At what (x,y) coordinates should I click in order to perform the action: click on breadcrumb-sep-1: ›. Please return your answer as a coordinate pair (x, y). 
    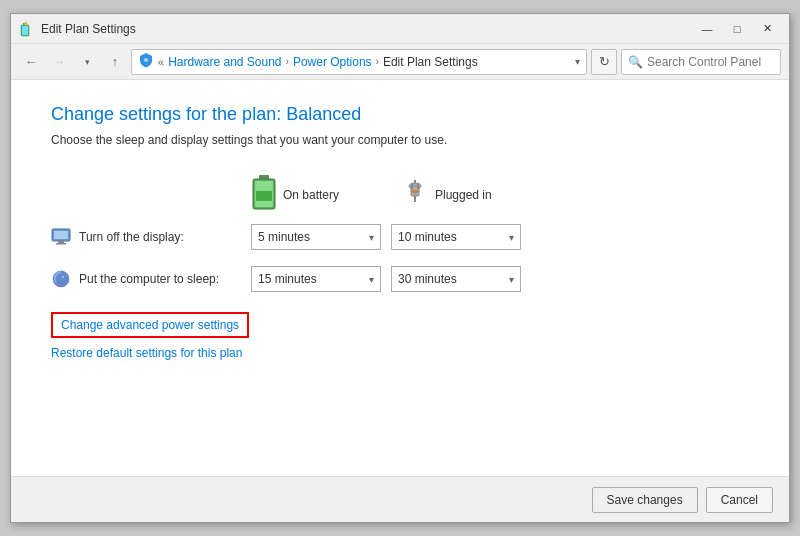
    Looking at the image, I should click on (288, 62).